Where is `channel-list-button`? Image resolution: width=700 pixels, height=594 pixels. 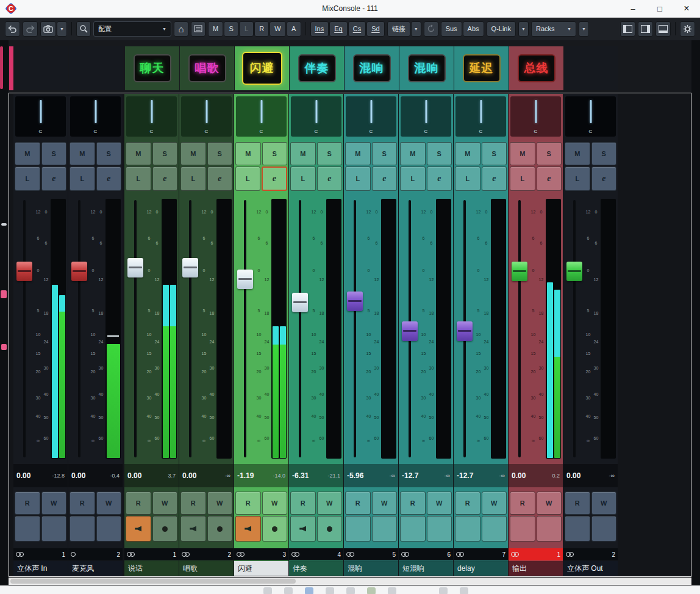 channel-list-button is located at coordinates (198, 29).